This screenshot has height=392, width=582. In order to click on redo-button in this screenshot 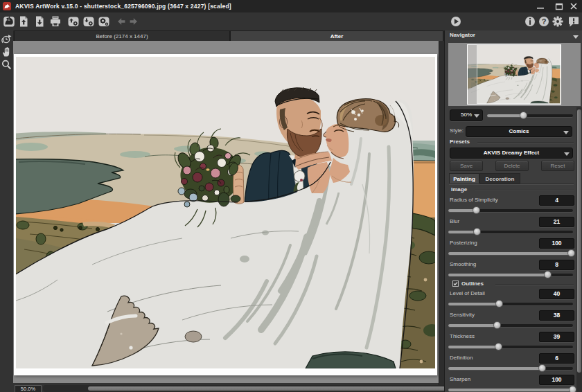, I will do `click(134, 21)`.